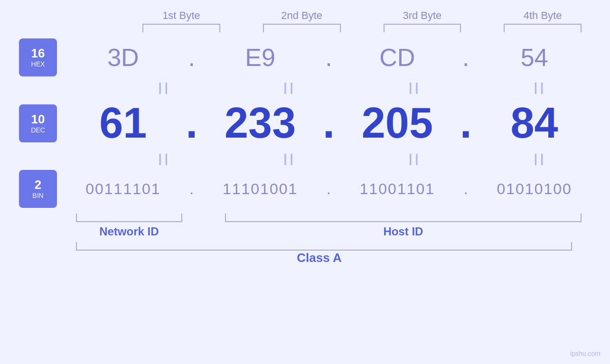  Describe the element at coordinates (305, 189) in the screenshot. I see `bin-row: 2 BIN 00111101 . 11101001 . 11001101 .` at that location.